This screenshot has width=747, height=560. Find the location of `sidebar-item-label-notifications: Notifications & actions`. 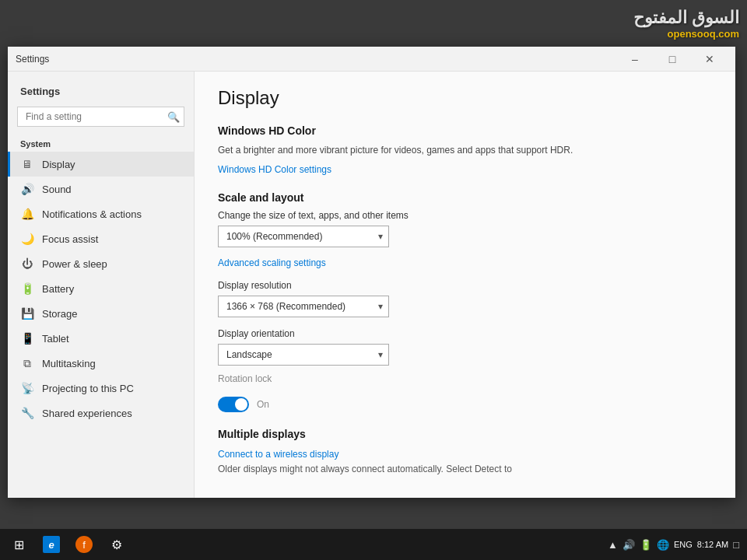

sidebar-item-label-notifications: Notifications & actions is located at coordinates (92, 215).